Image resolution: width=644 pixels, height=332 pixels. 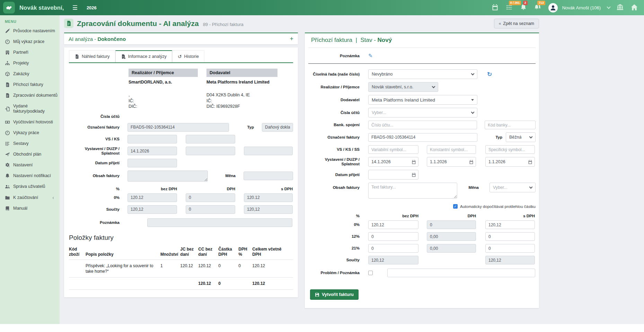 I want to click on issue-date-group, so click(x=394, y=162).